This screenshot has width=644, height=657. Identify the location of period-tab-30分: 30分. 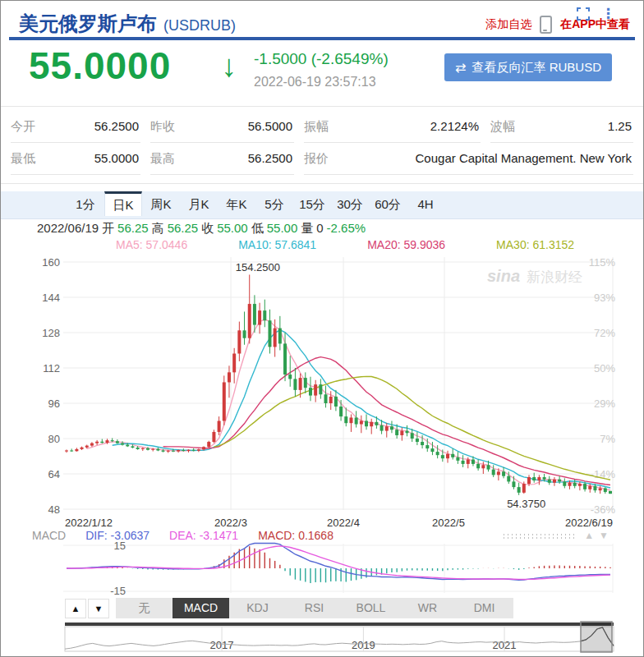
(350, 204).